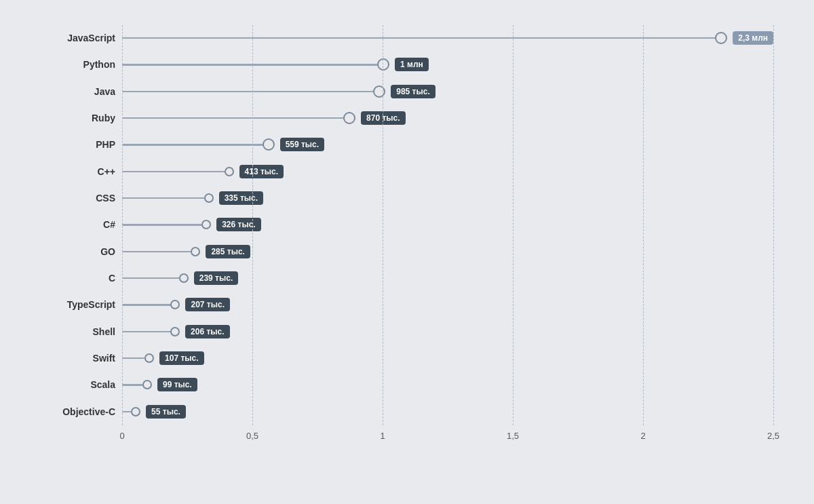  Describe the element at coordinates (448, 198) in the screenshot. I see `bar-track: 335 тыс.` at that location.